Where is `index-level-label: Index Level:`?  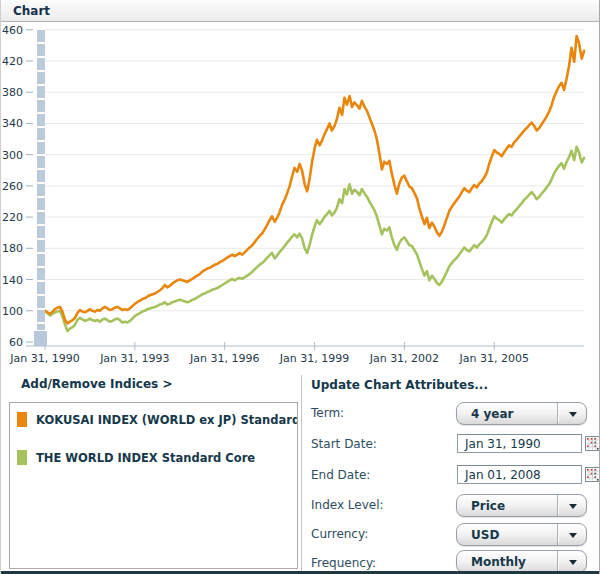
index-level-label: Index Level: is located at coordinates (348, 505).